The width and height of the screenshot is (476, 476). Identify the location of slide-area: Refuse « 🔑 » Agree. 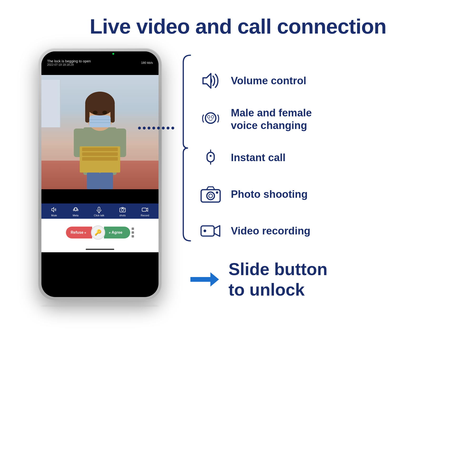
(100, 233).